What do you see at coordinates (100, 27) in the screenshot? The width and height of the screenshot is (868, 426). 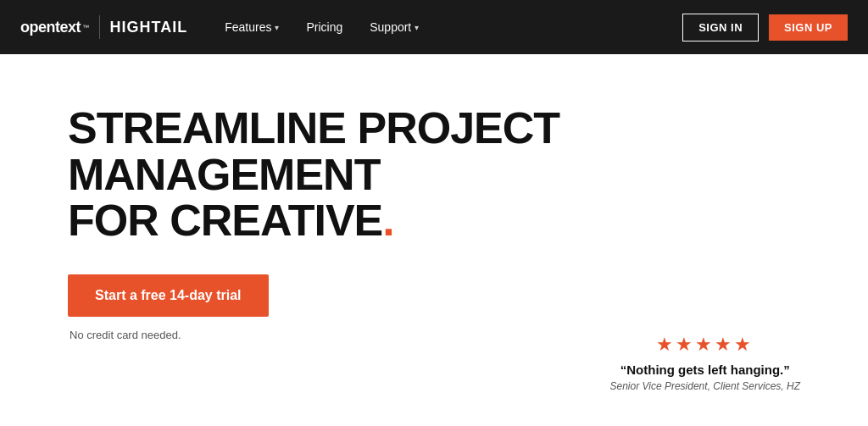 I see `logo-divider` at bounding box center [100, 27].